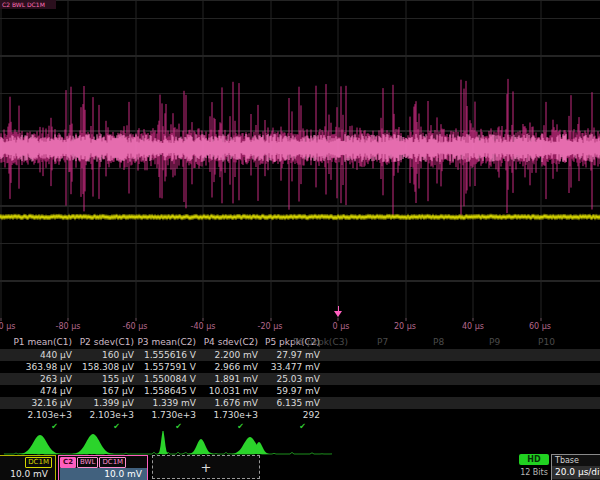 This screenshot has height=480, width=600. Describe the element at coordinates (136, 326) in the screenshot. I see `time-axis-label: -60 µs` at that location.